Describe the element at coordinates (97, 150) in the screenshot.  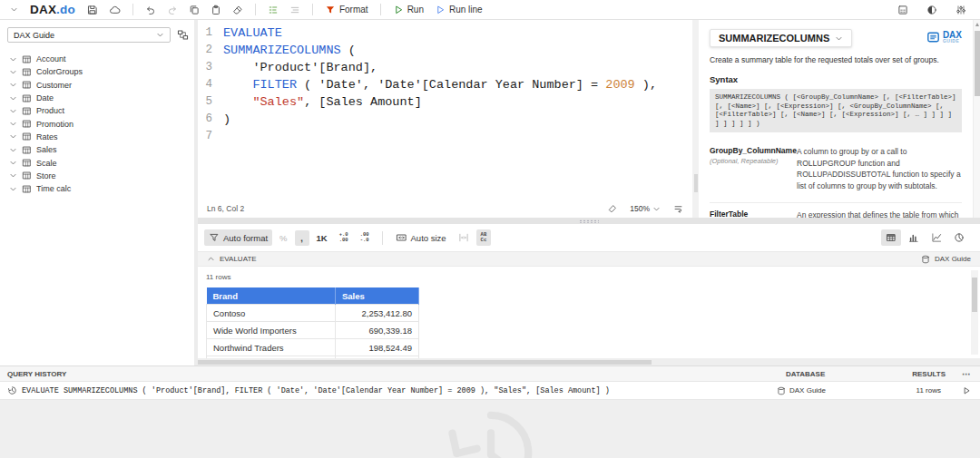
I see `sidebar-table-sales: Sales` at that location.